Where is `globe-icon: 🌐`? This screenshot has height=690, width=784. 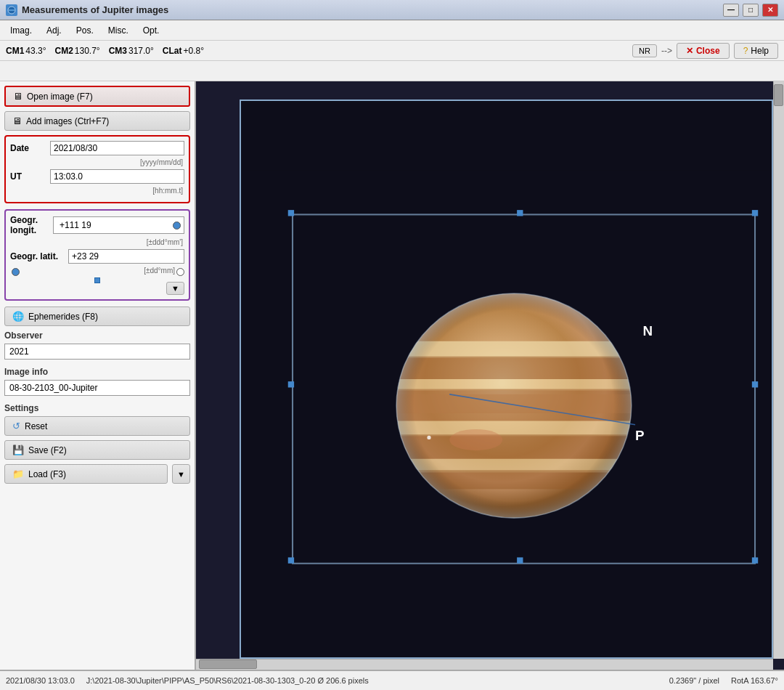
globe-icon: 🌐 is located at coordinates (18, 317).